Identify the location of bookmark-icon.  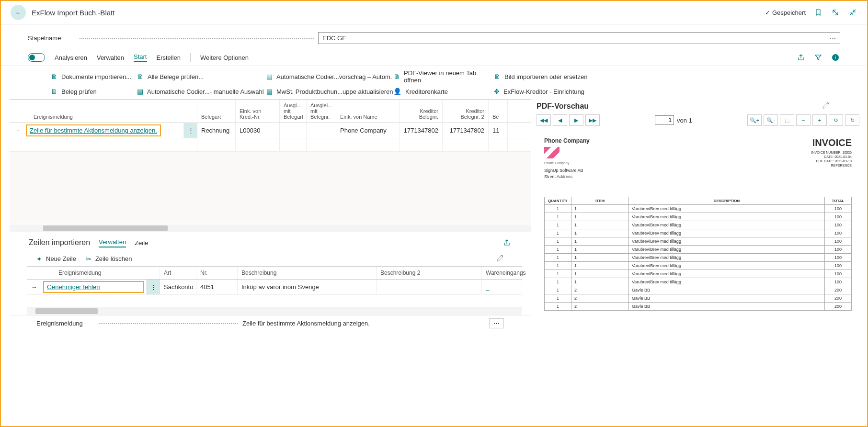
(818, 12).